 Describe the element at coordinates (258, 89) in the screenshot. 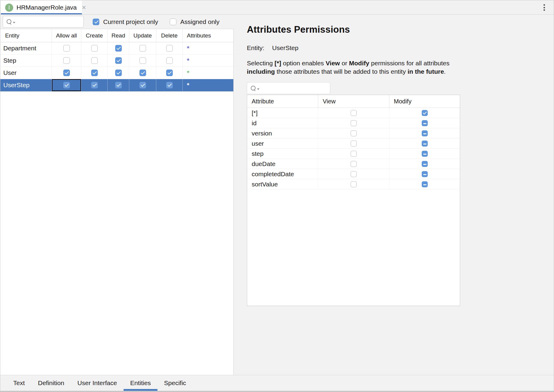

I see `chevron-down-icon` at that location.